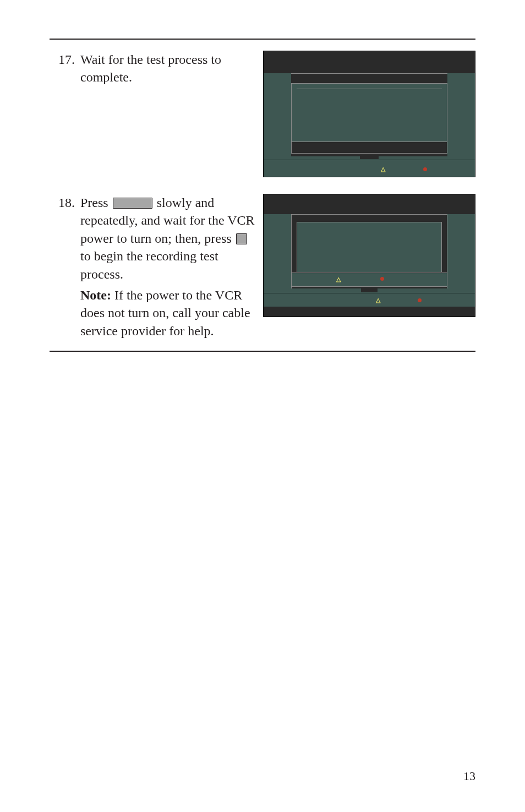 The height and width of the screenshot is (812, 525). Describe the element at coordinates (133, 203) in the screenshot. I see `remote-button-long` at that location.